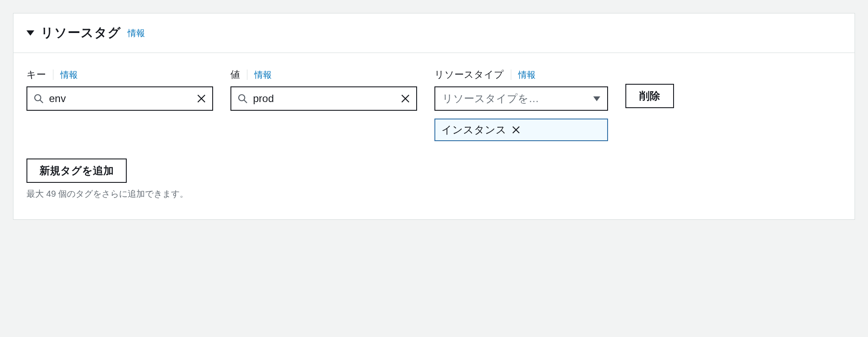 This screenshot has height=337, width=868. Describe the element at coordinates (36, 75) in the screenshot. I see `key-label: キー` at that location.